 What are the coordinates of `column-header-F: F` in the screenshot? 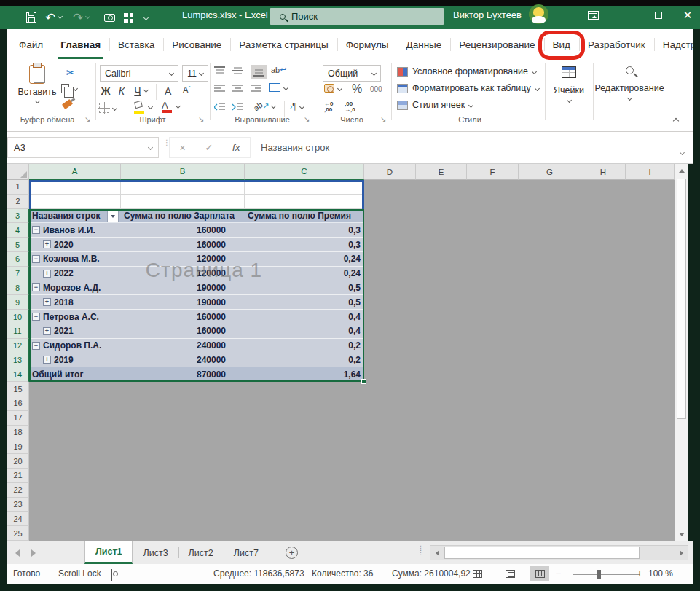 It's located at (492, 172).